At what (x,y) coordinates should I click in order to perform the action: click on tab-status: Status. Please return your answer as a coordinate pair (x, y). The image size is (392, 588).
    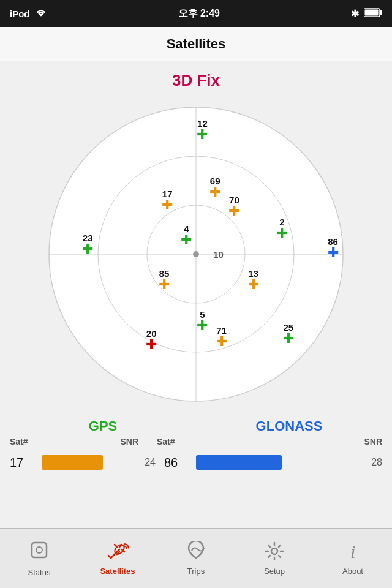
    Looking at the image, I should click on (39, 559).